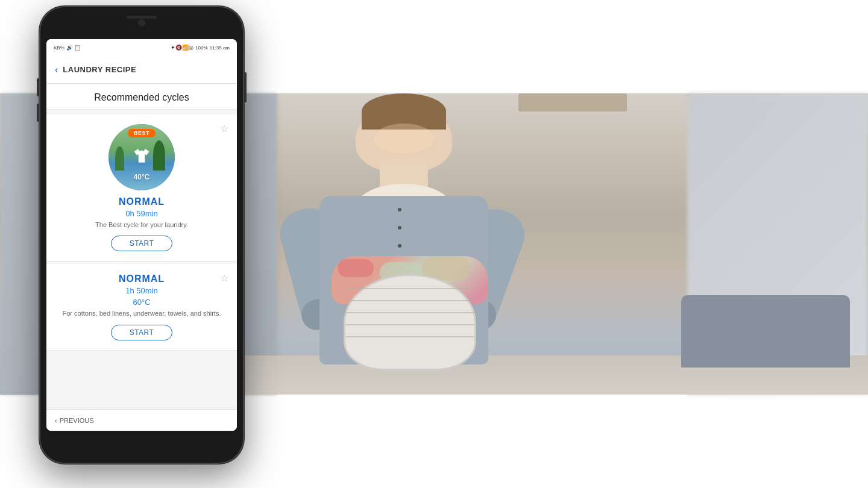  Describe the element at coordinates (142, 177) in the screenshot. I see `temp-label-1: 40°C` at that location.